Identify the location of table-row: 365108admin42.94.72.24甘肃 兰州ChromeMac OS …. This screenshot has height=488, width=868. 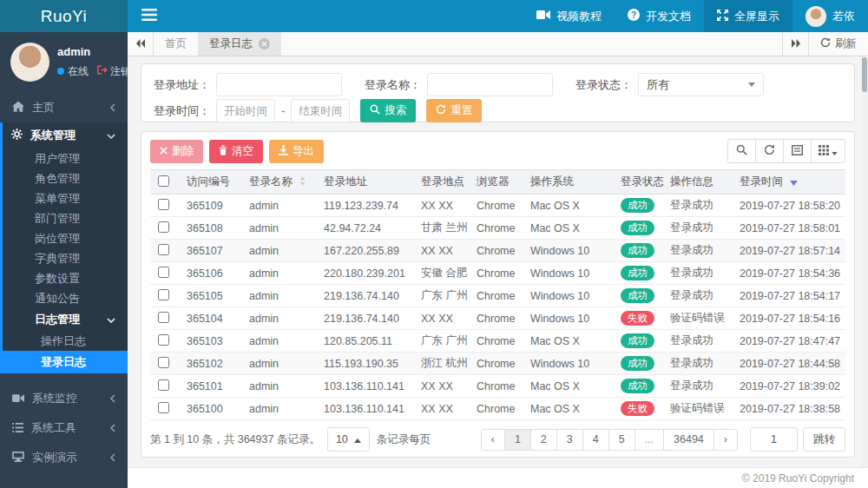
(498, 228).